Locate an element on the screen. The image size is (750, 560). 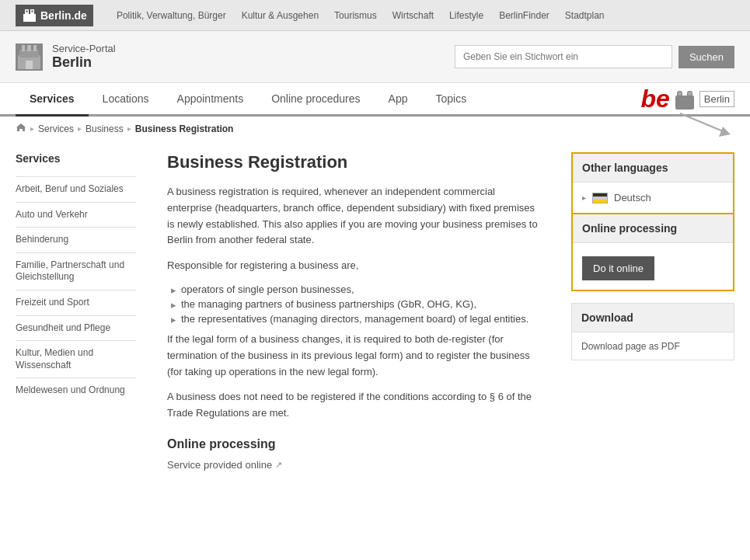
main-navigation: Services Locations Appointments Online p… is located at coordinates (375, 99).